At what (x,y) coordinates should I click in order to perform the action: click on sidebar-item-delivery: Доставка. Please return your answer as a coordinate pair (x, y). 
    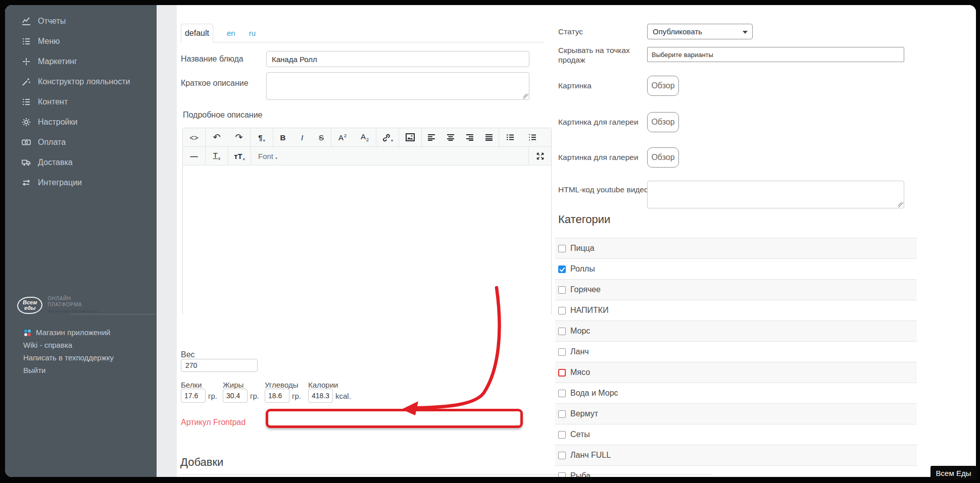
    Looking at the image, I should click on (81, 163).